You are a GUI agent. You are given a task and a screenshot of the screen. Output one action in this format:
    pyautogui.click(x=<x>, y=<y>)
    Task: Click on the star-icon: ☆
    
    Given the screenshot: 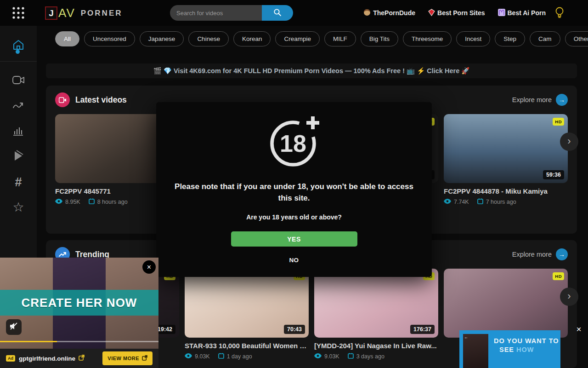 What is the action you would take?
    pyautogui.click(x=18, y=207)
    